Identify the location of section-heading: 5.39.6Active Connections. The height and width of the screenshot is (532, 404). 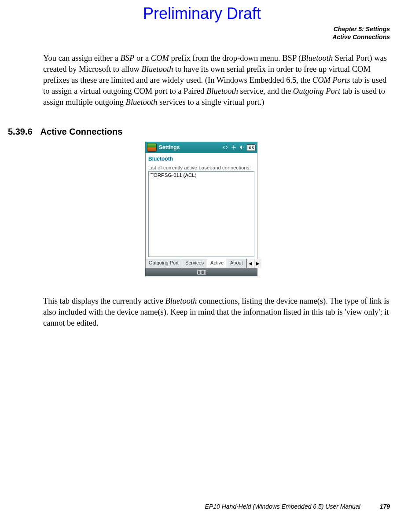
(65, 132).